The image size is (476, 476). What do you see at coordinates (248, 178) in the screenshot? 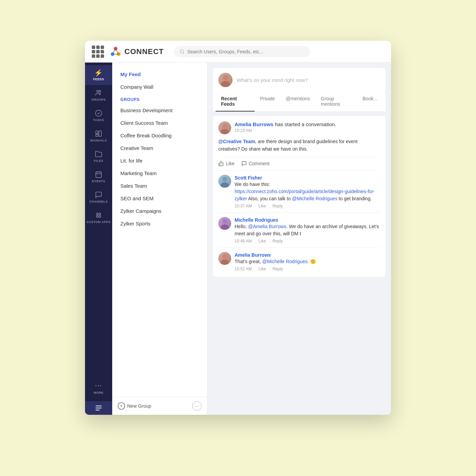
I see `comment-author: Scott Fisher` at bounding box center [248, 178].